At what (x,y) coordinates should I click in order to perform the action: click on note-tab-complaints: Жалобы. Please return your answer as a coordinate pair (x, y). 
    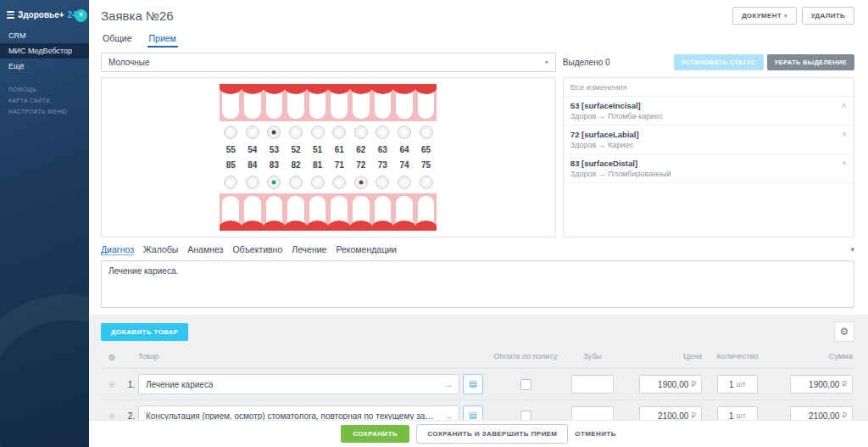
    Looking at the image, I should click on (161, 249).